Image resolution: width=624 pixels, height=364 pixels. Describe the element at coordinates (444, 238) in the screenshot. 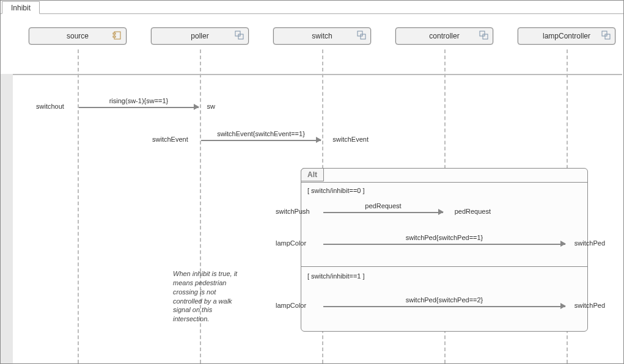

I see `message-label: switchPed{switchPed==1}` at that location.